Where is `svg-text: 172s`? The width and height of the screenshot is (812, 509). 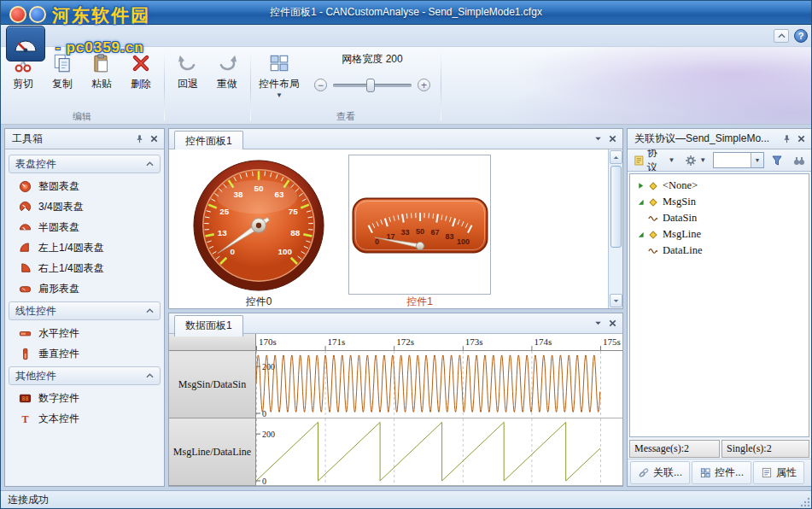
svg-text: 172s is located at coordinates (405, 342).